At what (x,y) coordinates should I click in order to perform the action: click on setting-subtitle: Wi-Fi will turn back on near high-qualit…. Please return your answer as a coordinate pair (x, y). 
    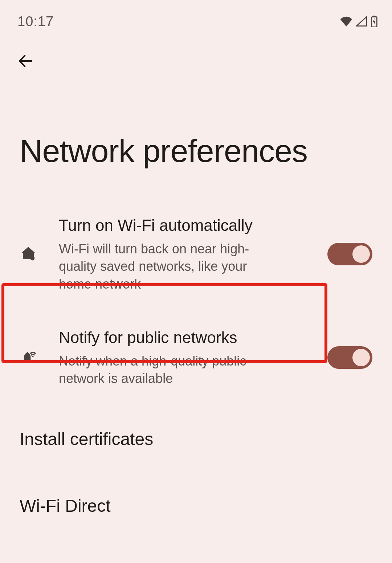
    Looking at the image, I should click on (160, 267).